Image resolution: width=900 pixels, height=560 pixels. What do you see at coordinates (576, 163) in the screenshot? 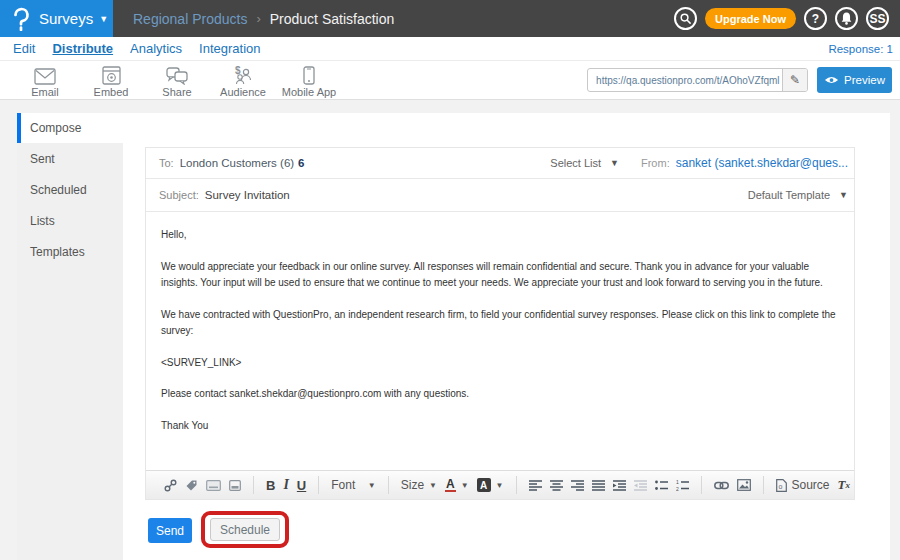
I see `select-list-dropdown: Select List` at bounding box center [576, 163].